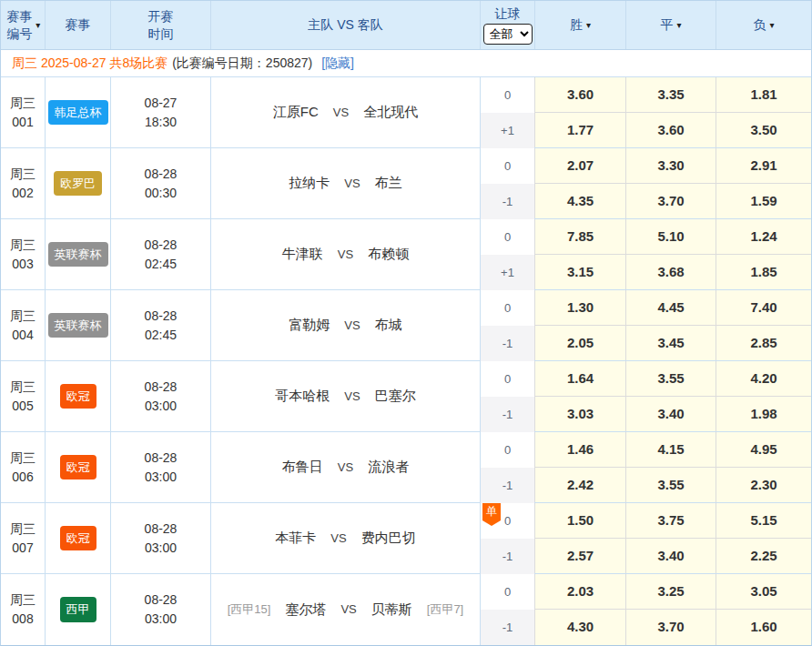 The width and height of the screenshot is (812, 646). I want to click on odds-lose-line1: 2.91, so click(764, 166).